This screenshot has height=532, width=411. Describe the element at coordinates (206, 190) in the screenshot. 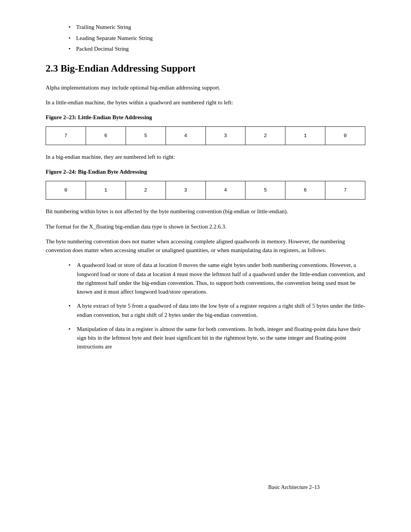

I see `table-row: 0 1 2 3 4 5 6 7` at that location.